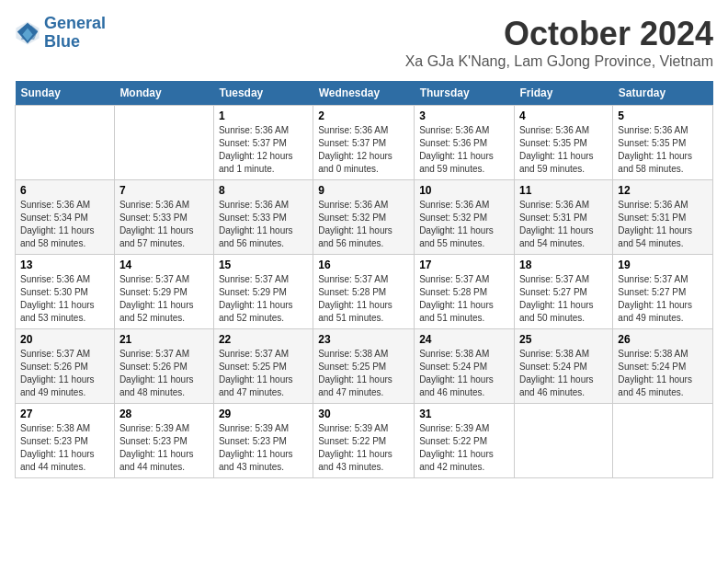  Describe the element at coordinates (263, 293) in the screenshot. I see `table-cell: 15Sunrise: 5:37 AMSunset: 5:29 PMDayligh…` at that location.